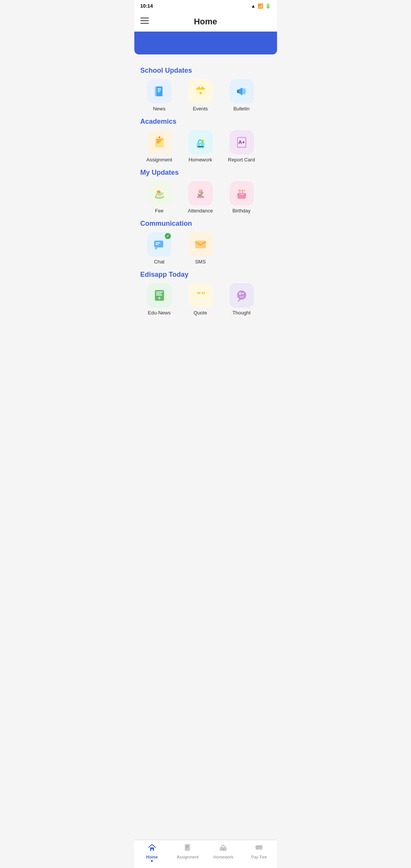 This screenshot has width=411, height=868. Describe the element at coordinates (159, 299) in the screenshot. I see `edunews-item: e Edu-News` at that location.